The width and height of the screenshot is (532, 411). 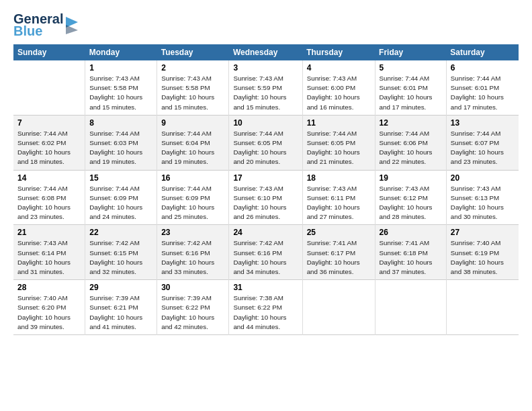 I want to click on day-number: 16, so click(x=193, y=178).